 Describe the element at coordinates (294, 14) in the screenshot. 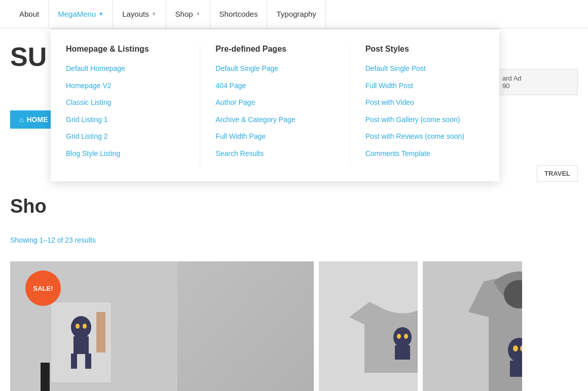

I see `main-navigation: About MegaMenu ▼ Layouts ▼ Shop ▼ Shortc…` at that location.